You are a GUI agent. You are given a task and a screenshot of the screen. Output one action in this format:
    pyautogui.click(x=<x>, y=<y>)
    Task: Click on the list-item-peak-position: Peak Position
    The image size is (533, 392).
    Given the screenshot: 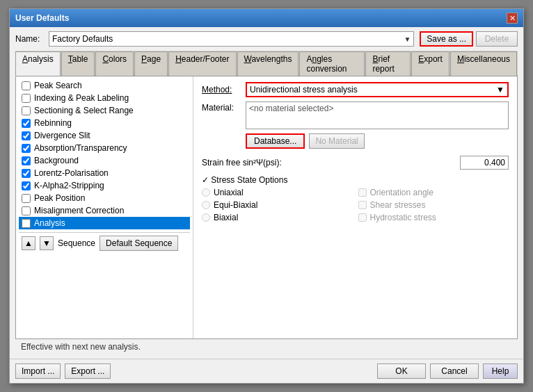 What is the action you would take?
    pyautogui.click(x=104, y=198)
    